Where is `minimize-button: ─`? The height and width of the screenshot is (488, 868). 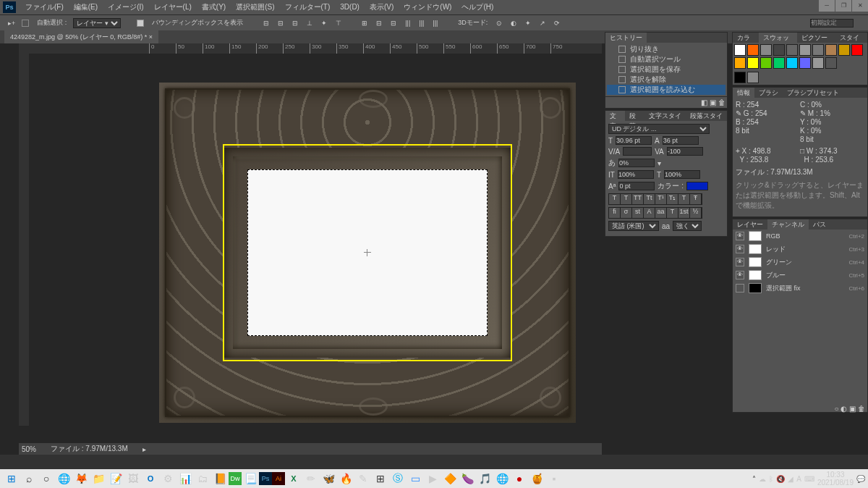
minimize-button: ─ is located at coordinates (827, 6).